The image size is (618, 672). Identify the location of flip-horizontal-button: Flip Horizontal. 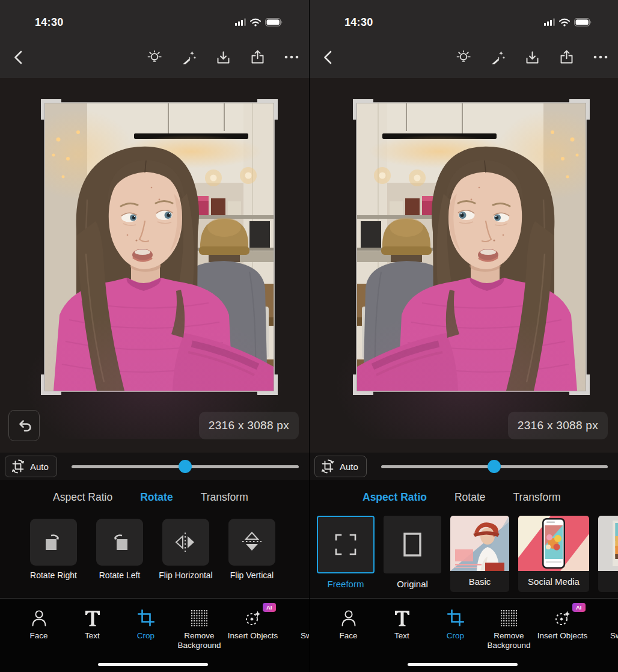
(186, 548).